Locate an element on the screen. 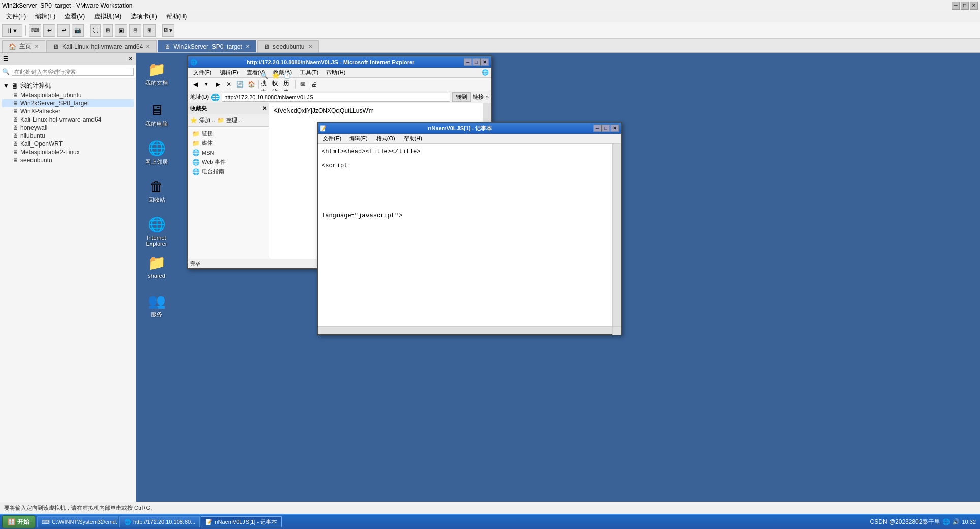  desktop-icon-shared: 📁 shared is located at coordinates (157, 266).